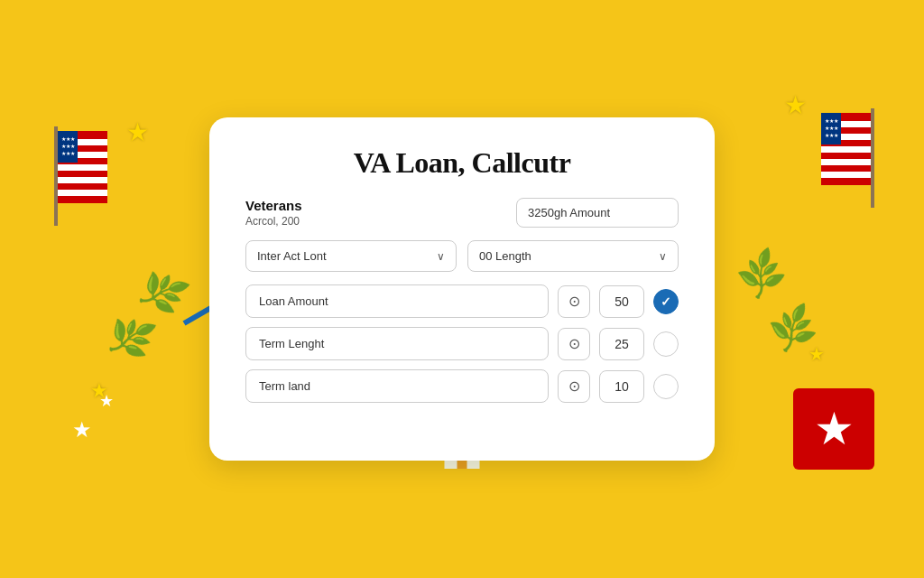 The height and width of the screenshot is (578, 924). I want to click on term-length-label: Term Lenght, so click(397, 343).